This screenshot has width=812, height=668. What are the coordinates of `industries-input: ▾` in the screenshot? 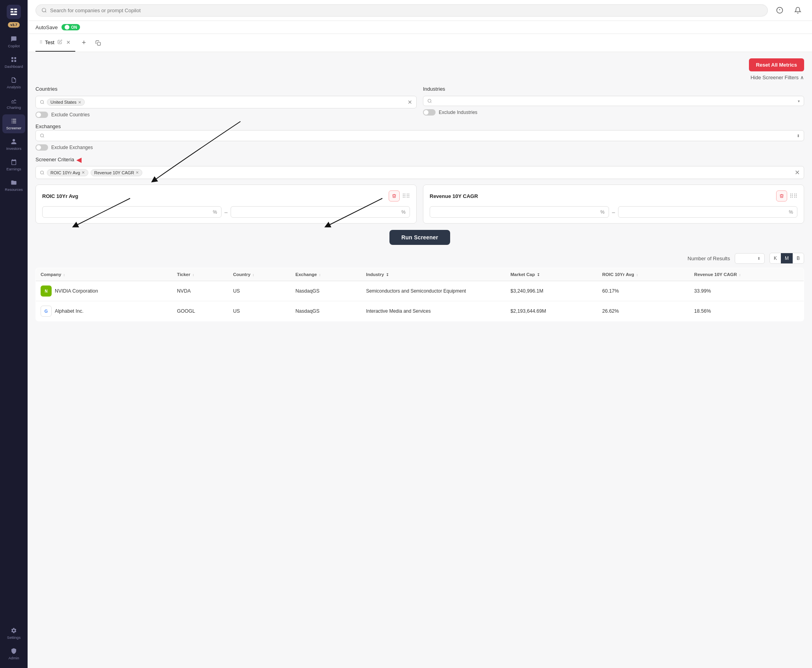 It's located at (613, 101).